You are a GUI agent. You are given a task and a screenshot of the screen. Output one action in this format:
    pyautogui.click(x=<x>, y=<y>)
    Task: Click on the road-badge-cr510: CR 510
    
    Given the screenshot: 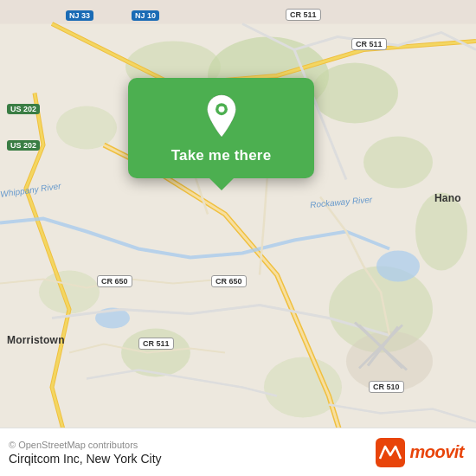 What is the action you would take?
    pyautogui.click(x=386, y=387)
    